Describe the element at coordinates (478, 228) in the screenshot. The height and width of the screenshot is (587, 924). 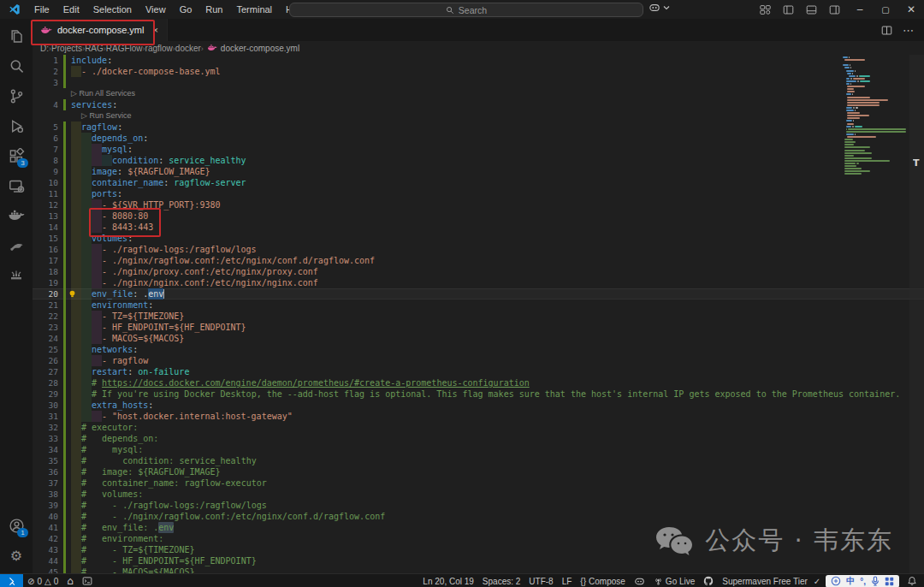
I see `code-line: 14- 8443:443` at that location.